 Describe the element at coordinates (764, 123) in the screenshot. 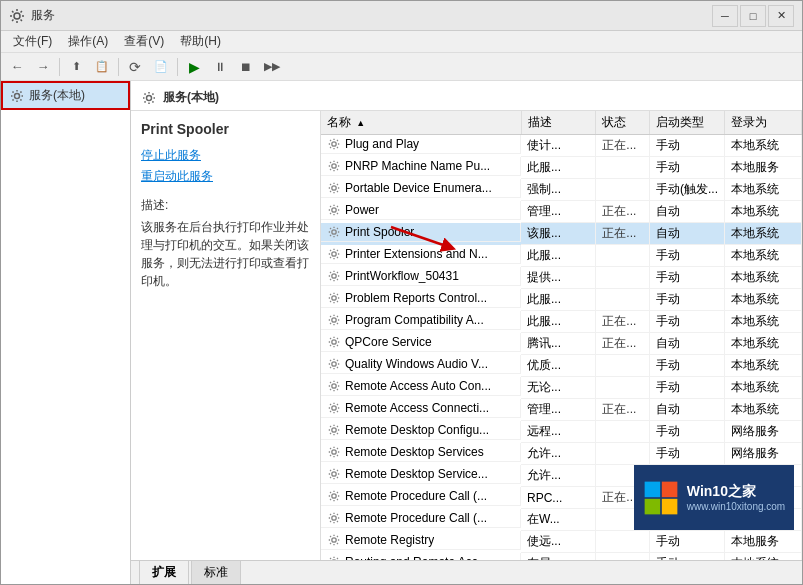

I see `col-header-login: 登录为` at that location.